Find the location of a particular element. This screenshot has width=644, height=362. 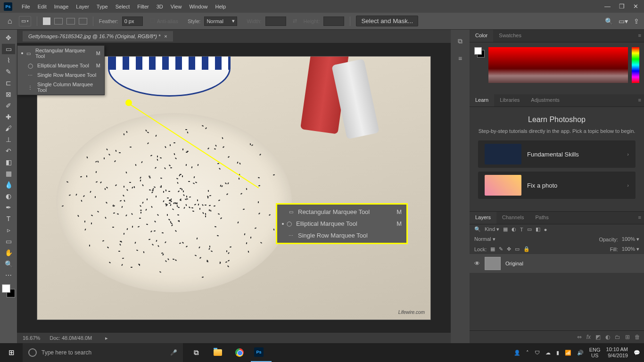

new-layer-icon: ⊞ is located at coordinates (627, 337).